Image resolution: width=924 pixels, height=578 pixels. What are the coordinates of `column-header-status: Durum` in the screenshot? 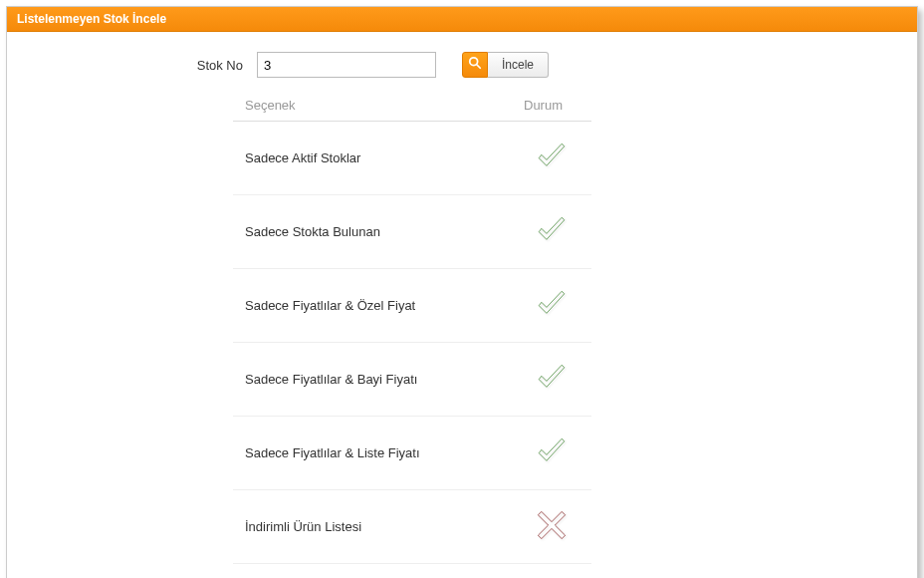 It's located at (552, 106).